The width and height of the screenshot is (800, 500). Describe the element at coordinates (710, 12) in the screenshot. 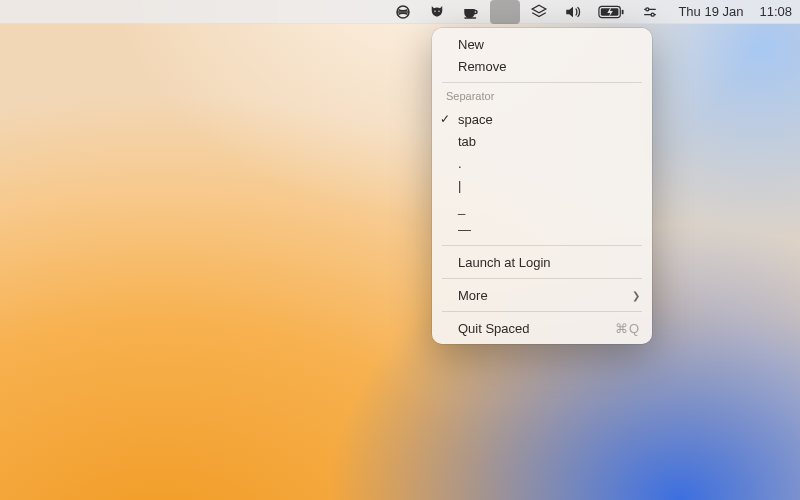

I see `date-text: Thu 19 Jan` at that location.